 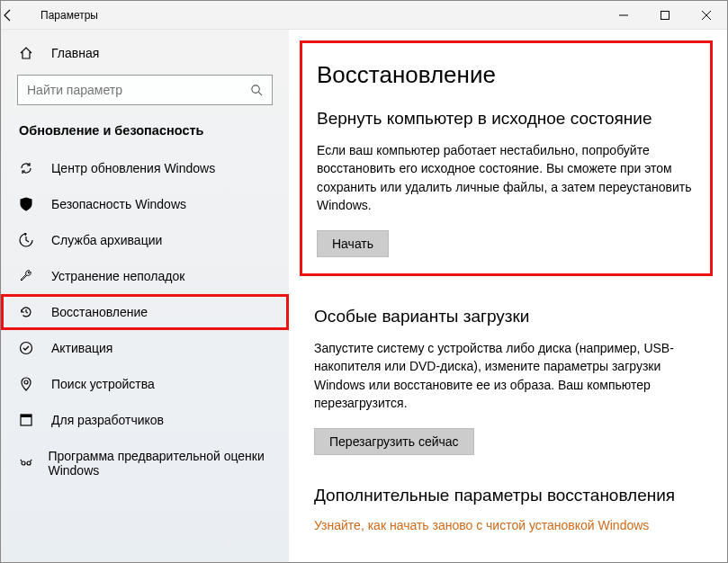 What do you see at coordinates (82, 348) in the screenshot?
I see `sidebar-item-label: Активация` at bounding box center [82, 348].